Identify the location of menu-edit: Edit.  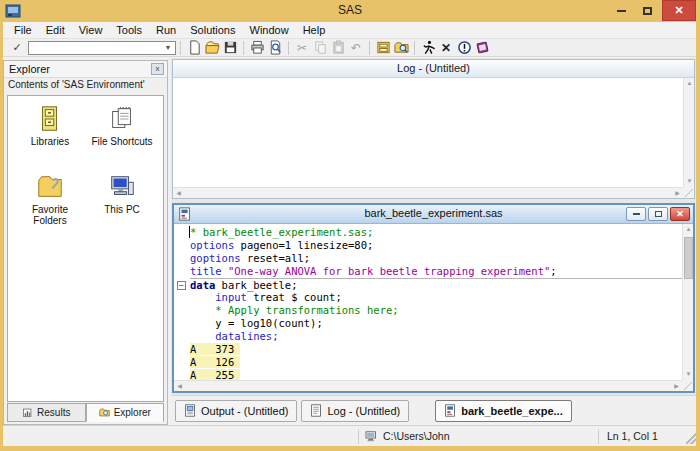
(56, 30).